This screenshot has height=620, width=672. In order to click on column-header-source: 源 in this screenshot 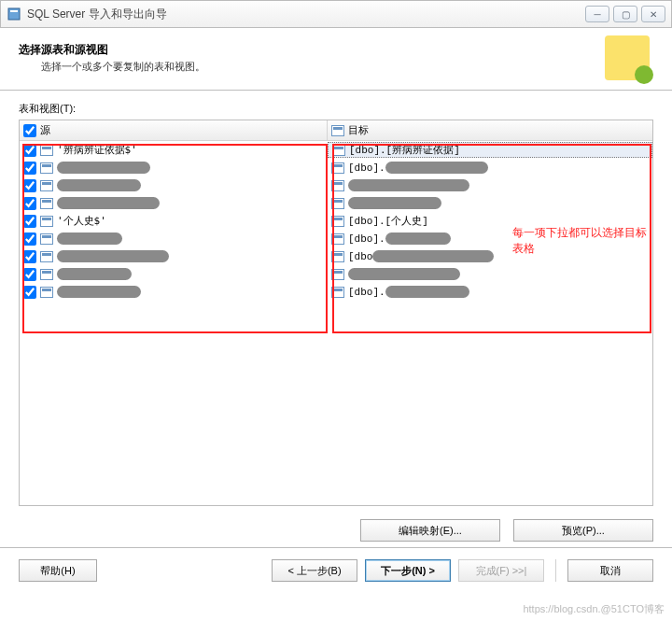, I will do `click(174, 131)`.